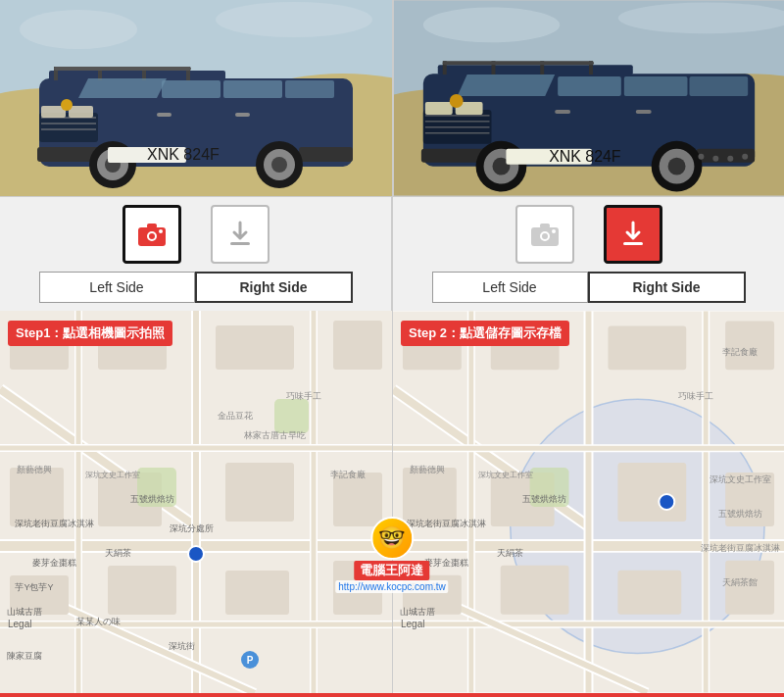  Describe the element at coordinates (240, 234) in the screenshot. I see `left-download-button` at that location.